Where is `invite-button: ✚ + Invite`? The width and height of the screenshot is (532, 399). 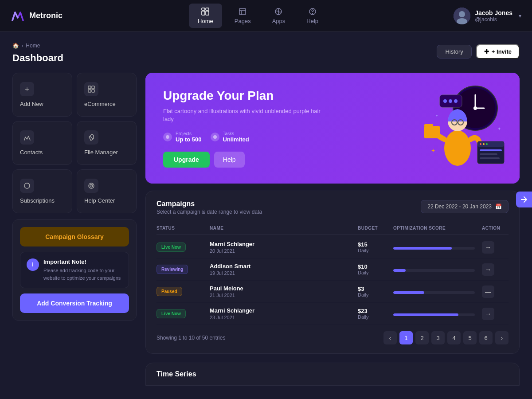 invite-button: ✚ + Invite is located at coordinates (498, 51).